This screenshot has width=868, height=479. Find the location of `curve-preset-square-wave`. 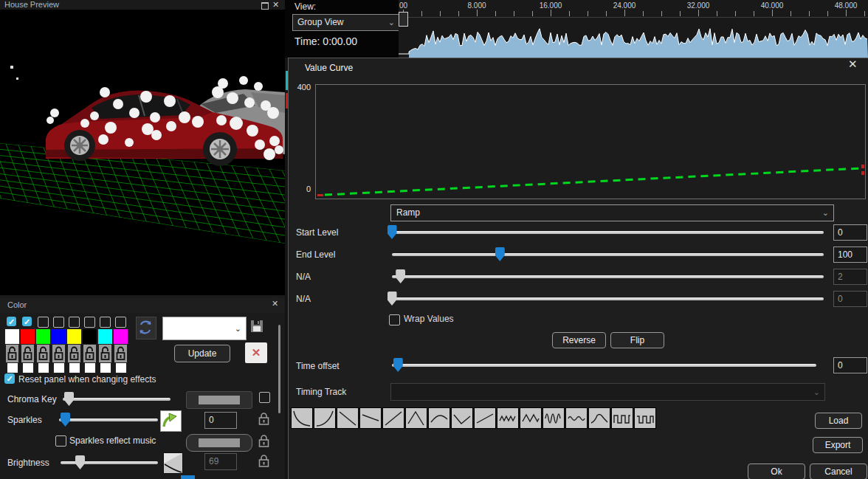

curve-preset-square-wave is located at coordinates (622, 418).